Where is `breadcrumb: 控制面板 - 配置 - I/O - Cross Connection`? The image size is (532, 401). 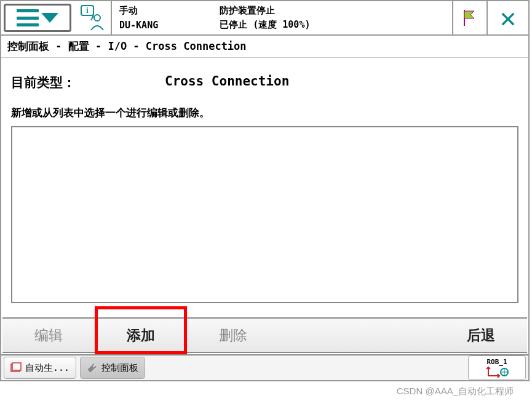 breadcrumb: 控制面板 - 配置 - I/O - Cross Connection is located at coordinates (264, 47).